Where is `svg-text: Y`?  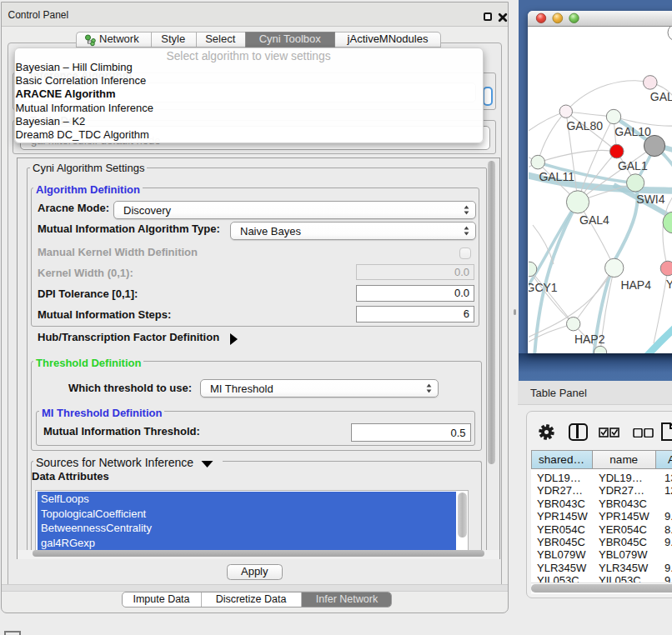 svg-text: Y is located at coordinates (669, 284).